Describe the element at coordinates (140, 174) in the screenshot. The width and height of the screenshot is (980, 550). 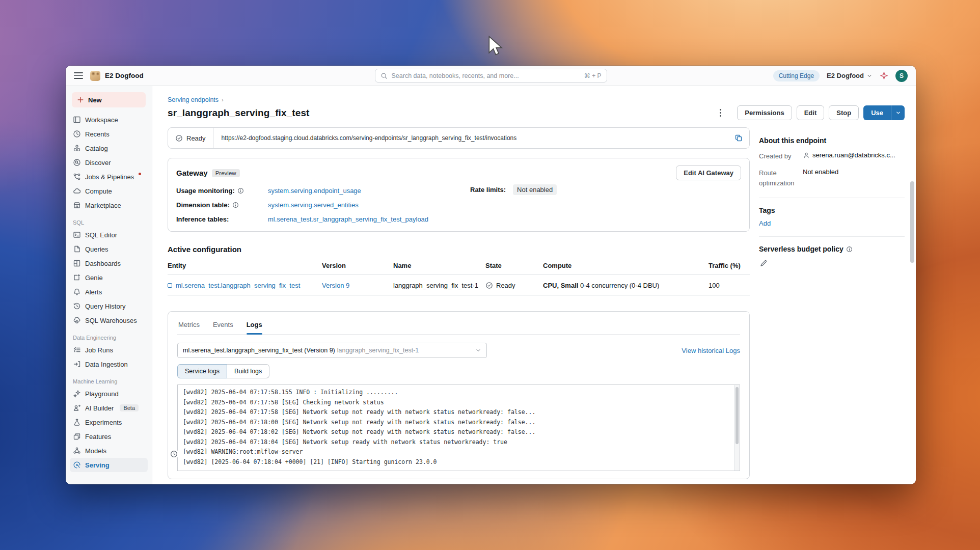
I see `notification-dot` at that location.